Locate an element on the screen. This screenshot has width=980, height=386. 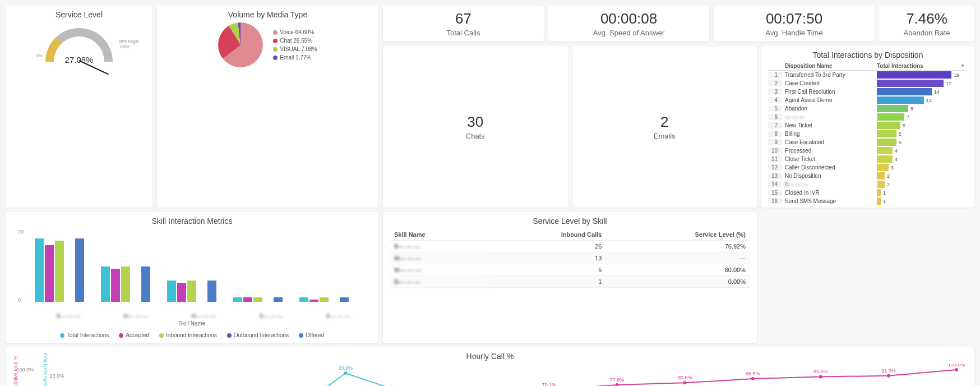
disposition-row: 14E— — —2 is located at coordinates (868, 184).